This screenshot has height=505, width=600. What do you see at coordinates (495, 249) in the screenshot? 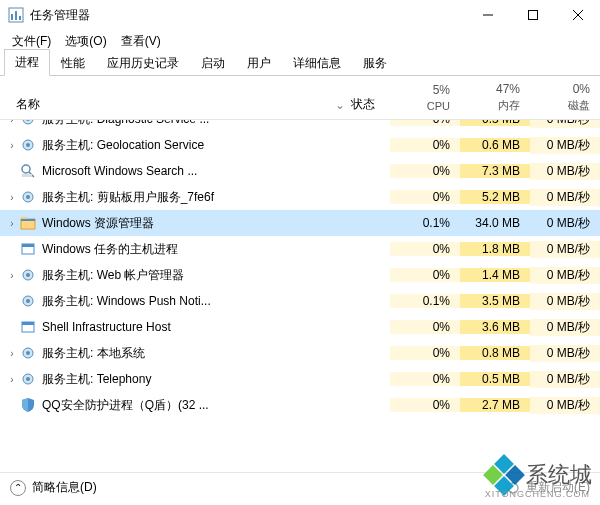
I see `process-memory: 1.8 MB` at bounding box center [495, 249].